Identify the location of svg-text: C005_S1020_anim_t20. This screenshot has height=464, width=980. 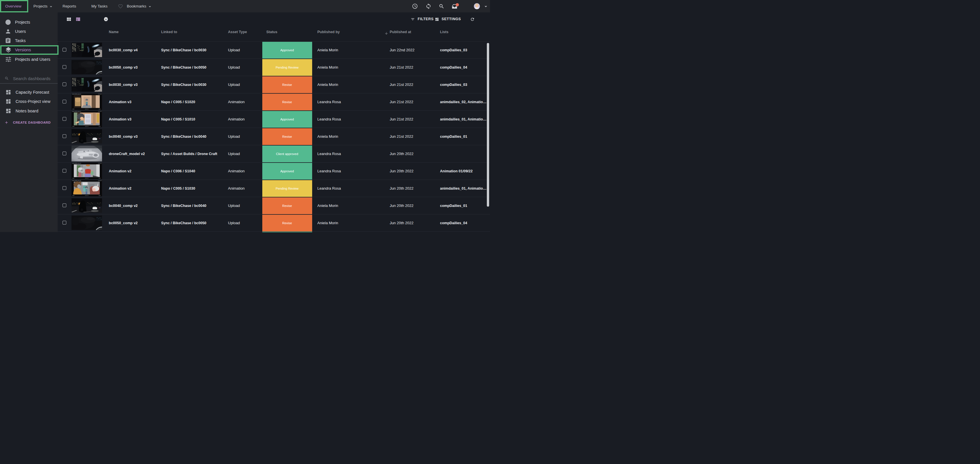
(77, 94).